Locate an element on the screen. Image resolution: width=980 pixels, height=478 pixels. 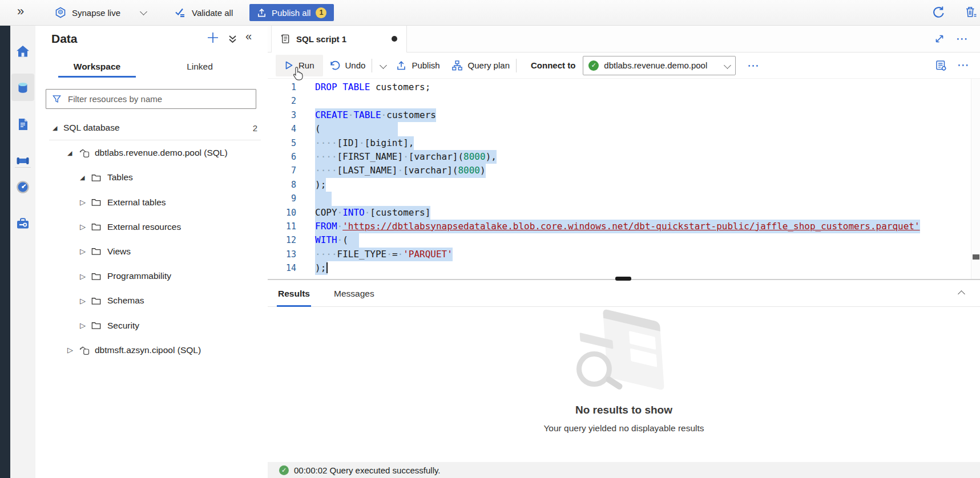
tree-item-dbtlabs-revenue-demo-pool-sql: ◢dbtlabs.revenue.demo.pool (SQL) is located at coordinates (152, 153).